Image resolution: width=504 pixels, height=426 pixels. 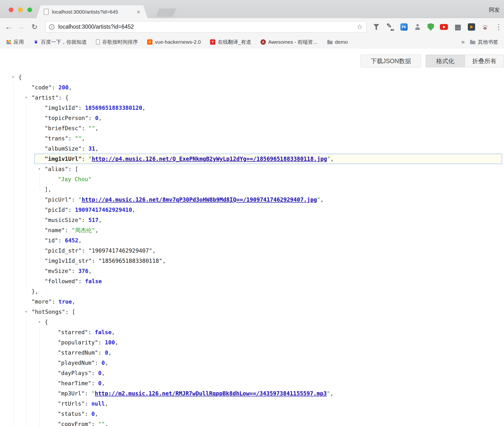 What do you see at coordinates (431, 27) in the screenshot?
I see `adblock-extension-icon` at bounding box center [431, 27].